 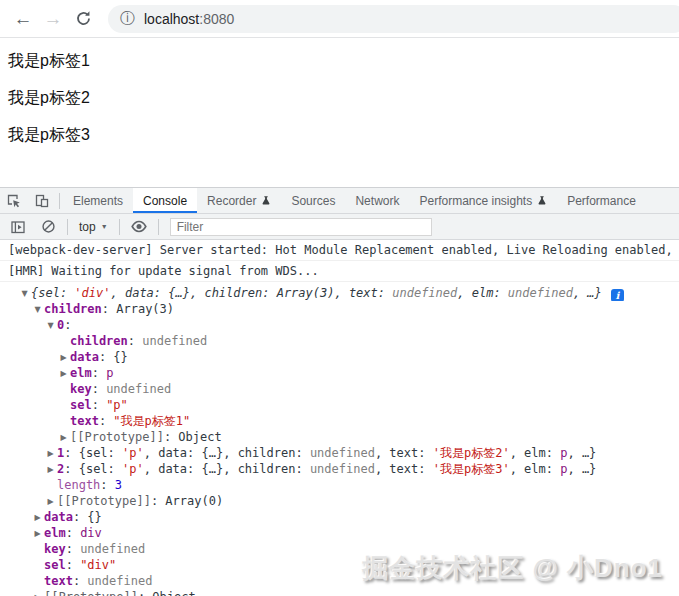 I want to click on tree-row: ▶elm: p, so click(x=340, y=373).